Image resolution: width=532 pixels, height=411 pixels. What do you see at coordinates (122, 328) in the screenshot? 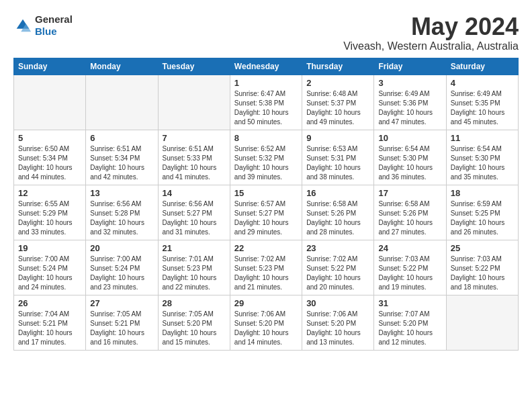
I see `day-info: Sunrise: 7:05 AMSunset: 5:21 PMDaylight:…` at bounding box center [122, 328].